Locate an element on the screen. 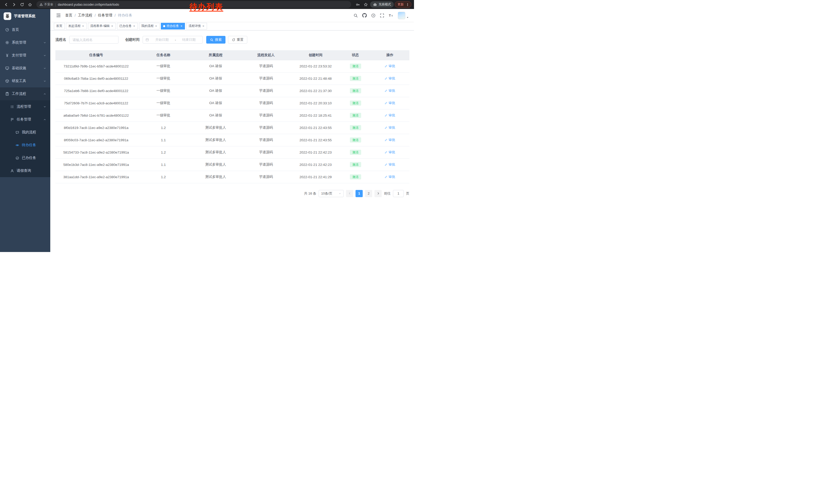 This screenshot has width=828, height=504. date-range-picker: 开始日期 - 结束日期 is located at coordinates (173, 40).